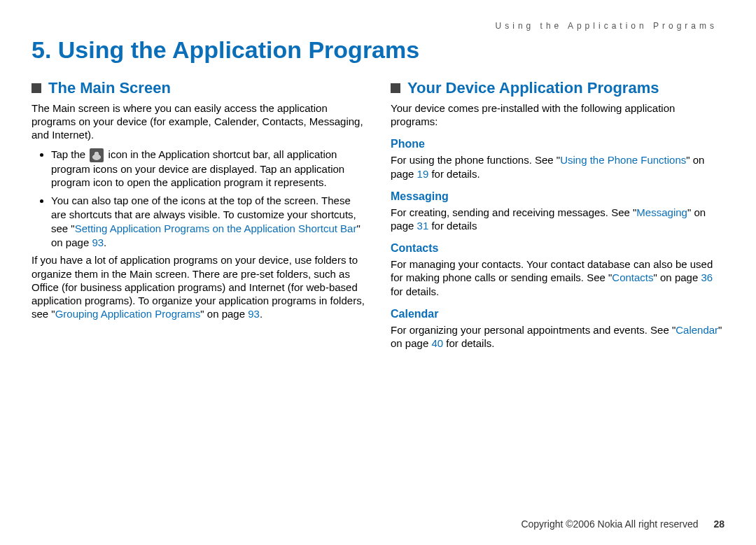 This screenshot has width=756, height=545. Describe the element at coordinates (557, 314) in the screenshot. I see `sub-calendar: Calendar` at that location.